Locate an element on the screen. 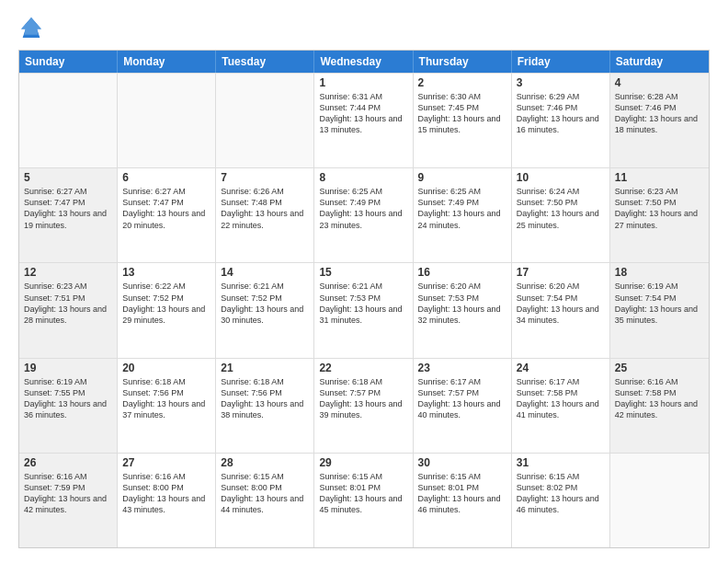 The width and height of the screenshot is (728, 563). calendar-cell: 7Sunrise: 6:26 AM Sunset: 7:48 PM Daylig… is located at coordinates (265, 215).